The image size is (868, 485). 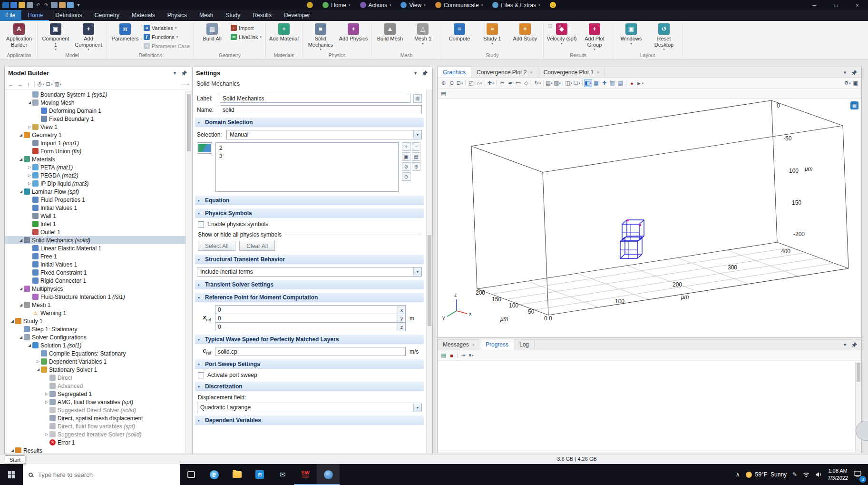 What do you see at coordinates (95, 353) in the screenshot?
I see `tree-item-compile-equations-stationary: Compile Equations: Stationary` at bounding box center [95, 353].